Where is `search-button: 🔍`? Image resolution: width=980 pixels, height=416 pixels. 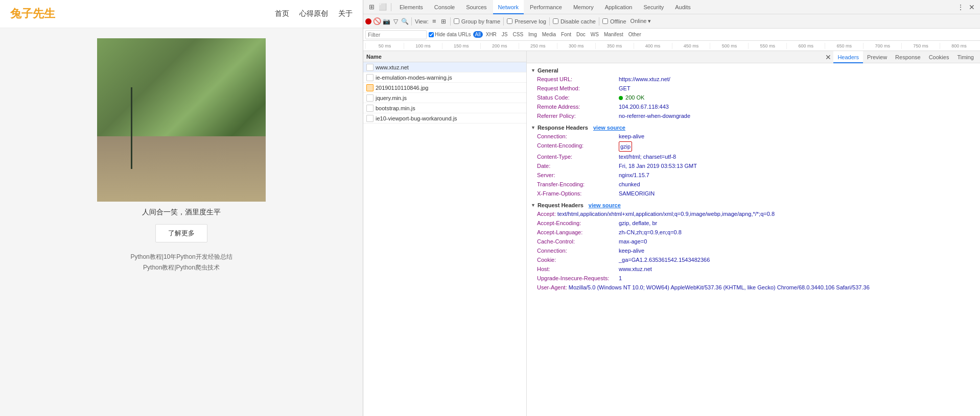 search-button: 🔍 is located at coordinates (405, 21).